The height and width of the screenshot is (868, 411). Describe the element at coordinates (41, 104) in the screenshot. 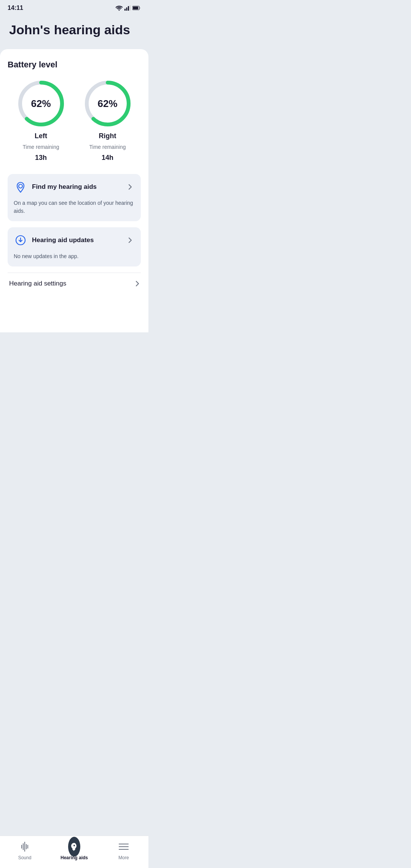

I see `battery-percent-left: 62%` at that location.